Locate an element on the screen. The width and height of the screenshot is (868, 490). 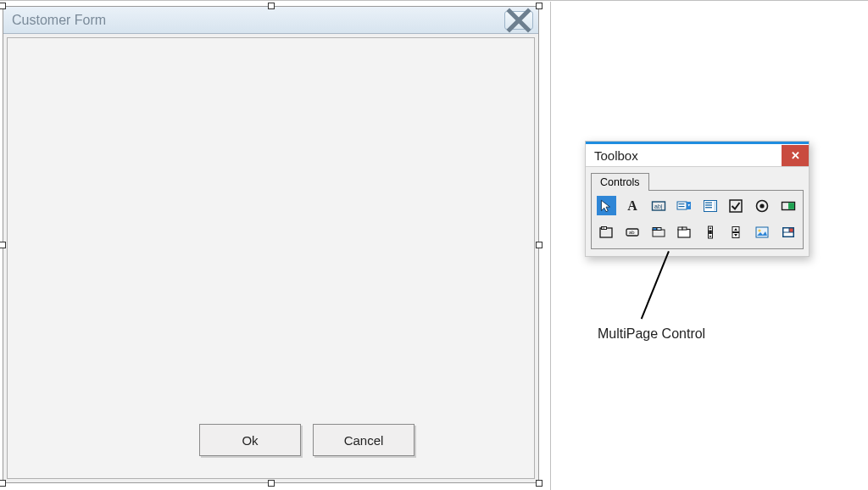
svg-text: xy is located at coordinates (604, 228).